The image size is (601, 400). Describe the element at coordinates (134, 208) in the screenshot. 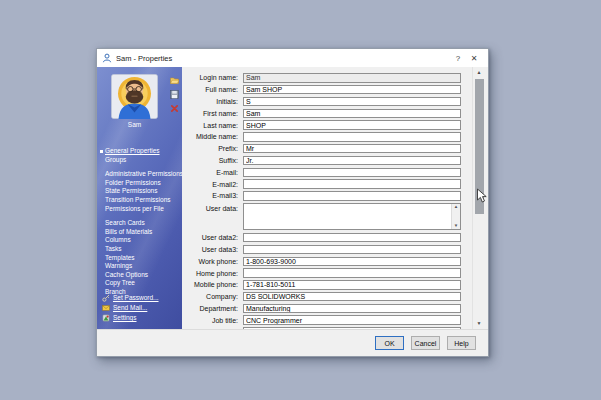

I see `sidebar-item-label: Permissions per File` at that location.